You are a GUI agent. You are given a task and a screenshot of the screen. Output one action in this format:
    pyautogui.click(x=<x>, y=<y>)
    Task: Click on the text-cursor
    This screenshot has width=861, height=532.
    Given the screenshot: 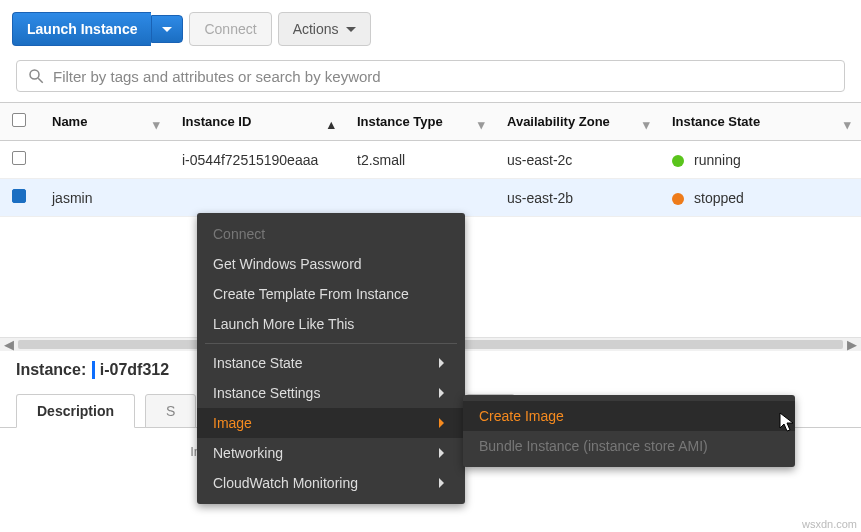 What is the action you would take?
    pyautogui.click(x=94, y=370)
    